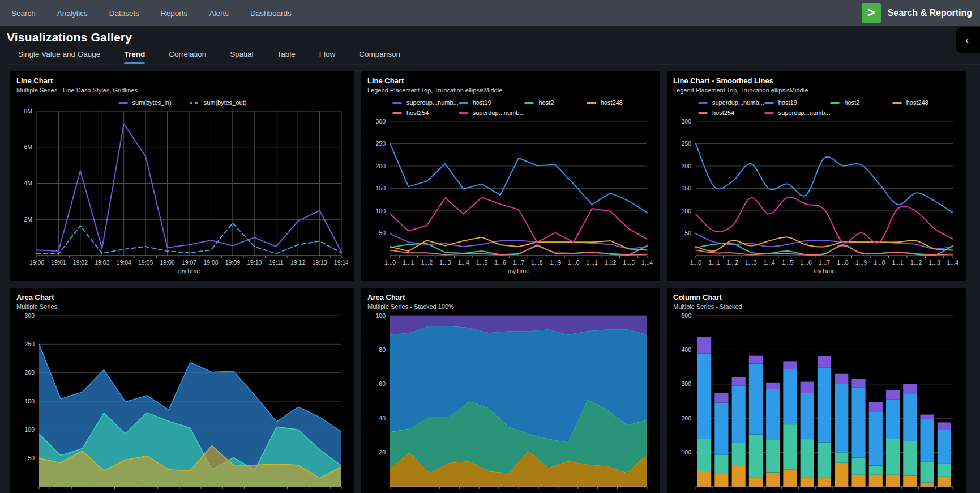 The width and height of the screenshot is (980, 493). Describe the element at coordinates (271, 14) in the screenshot. I see `nav-item-dashboards: Dashboards` at that location.